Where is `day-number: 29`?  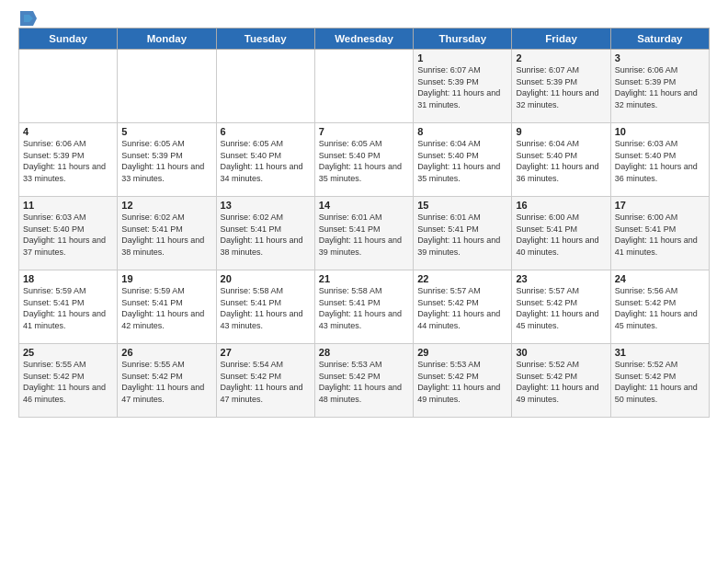 day-number: 29 is located at coordinates (462, 352).